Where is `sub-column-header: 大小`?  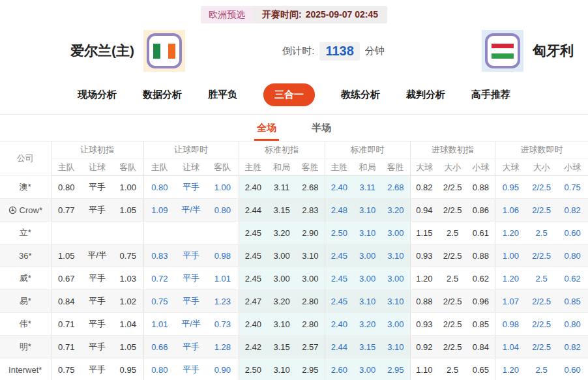
sub-column-header: 大小 is located at coordinates (452, 168).